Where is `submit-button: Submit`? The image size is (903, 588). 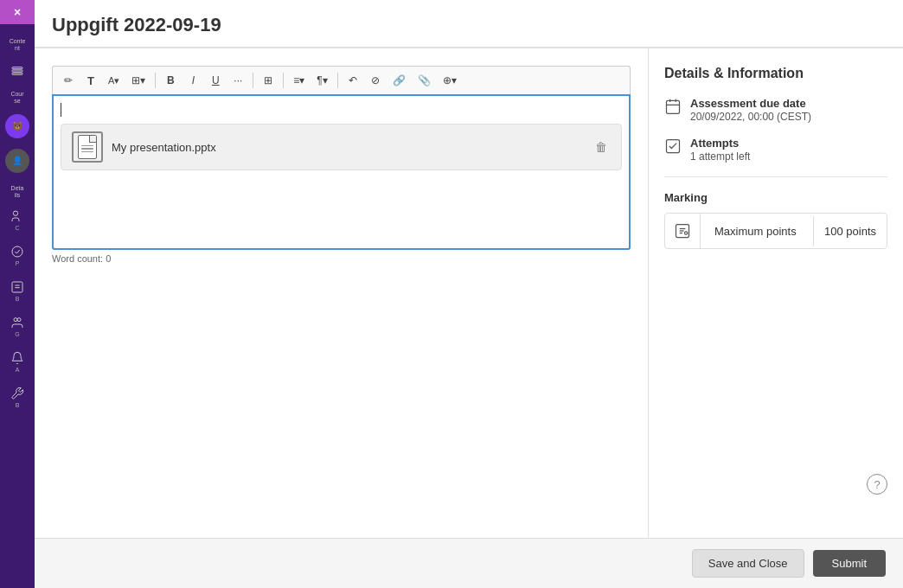
submit-button: Submit is located at coordinates (849, 564).